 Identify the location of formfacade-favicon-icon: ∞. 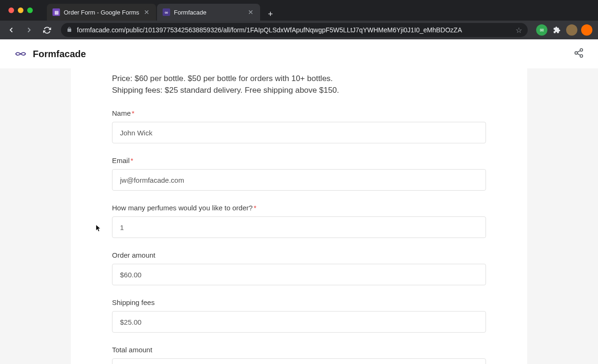
(166, 12).